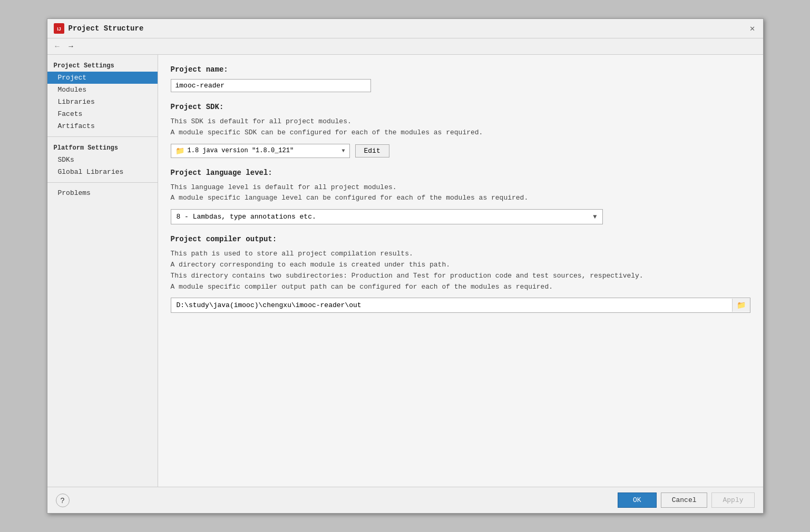  What do you see at coordinates (271, 85) in the screenshot?
I see `project-name-input` at bounding box center [271, 85].